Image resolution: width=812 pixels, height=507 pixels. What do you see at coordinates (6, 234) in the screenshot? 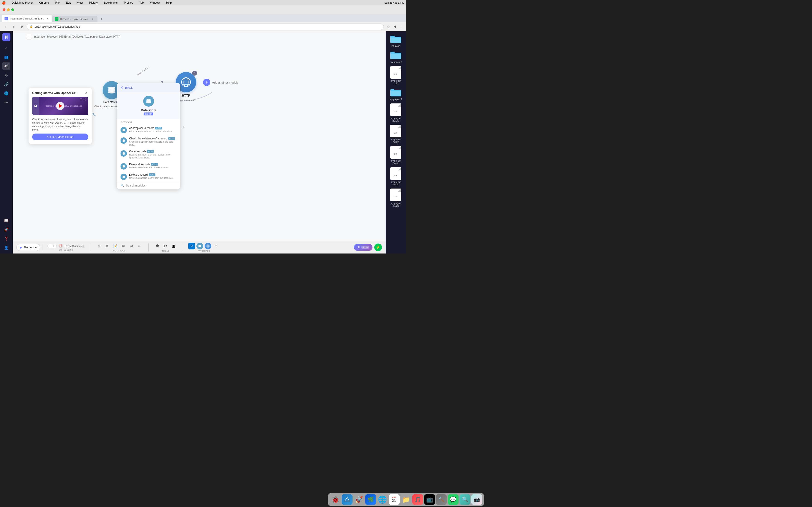
I see `sidebar-bottom: 📖 🚀 ❓ 👤` at bounding box center [6, 234].